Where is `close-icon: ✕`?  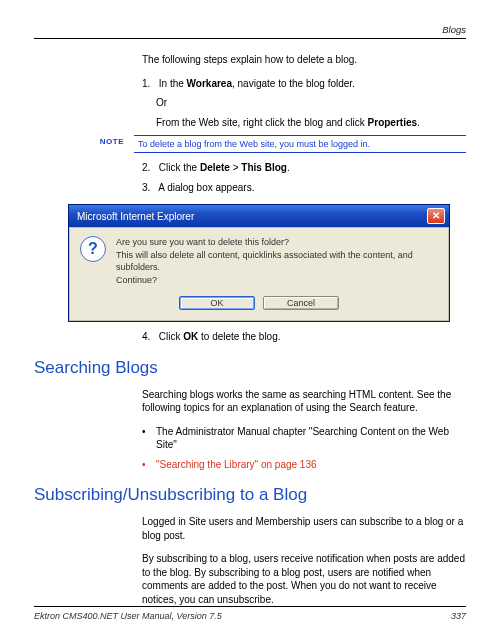
close-icon: ✕ is located at coordinates (436, 216).